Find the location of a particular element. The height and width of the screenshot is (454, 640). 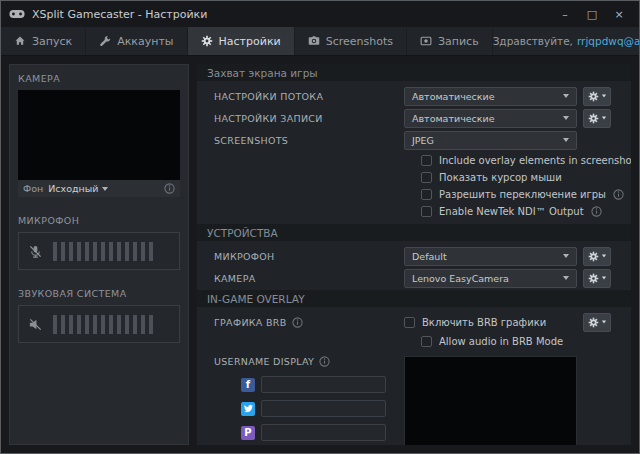

brb-enable-control: Включить BRB графики is located at coordinates (490, 322).